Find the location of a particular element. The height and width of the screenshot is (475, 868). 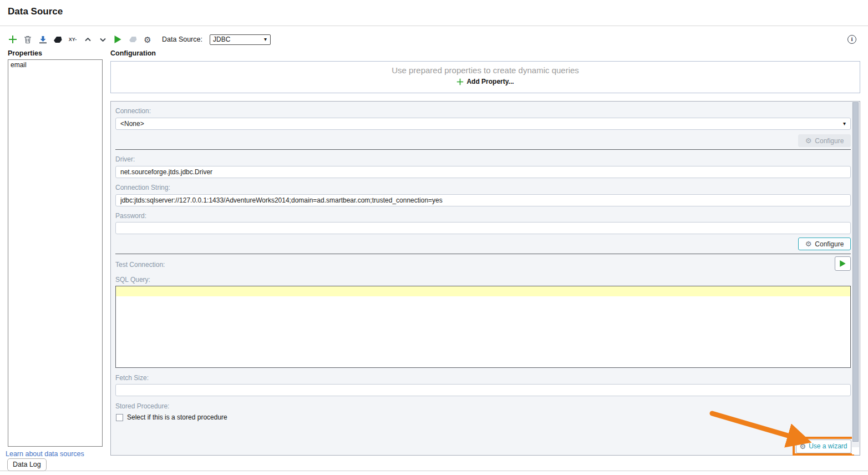

clear-results-icon is located at coordinates (133, 39).